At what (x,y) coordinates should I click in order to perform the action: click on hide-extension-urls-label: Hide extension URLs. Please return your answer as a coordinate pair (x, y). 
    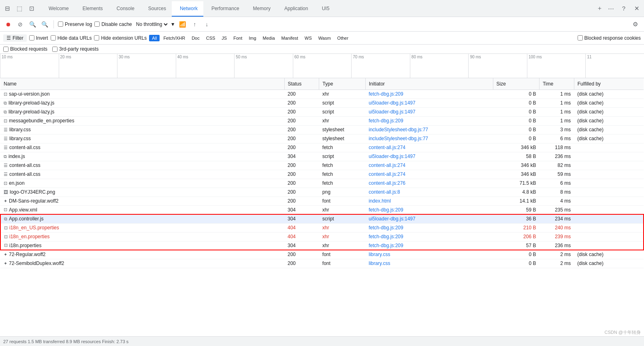
    Looking at the image, I should click on (120, 38).